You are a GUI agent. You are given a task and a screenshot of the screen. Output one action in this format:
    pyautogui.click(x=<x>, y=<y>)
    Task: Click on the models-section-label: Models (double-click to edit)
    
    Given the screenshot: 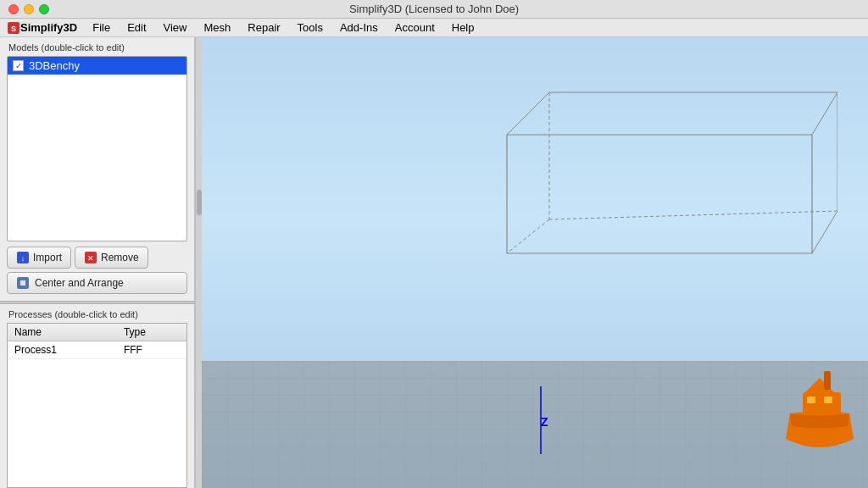 What is the action you would take?
    pyautogui.click(x=97, y=47)
    